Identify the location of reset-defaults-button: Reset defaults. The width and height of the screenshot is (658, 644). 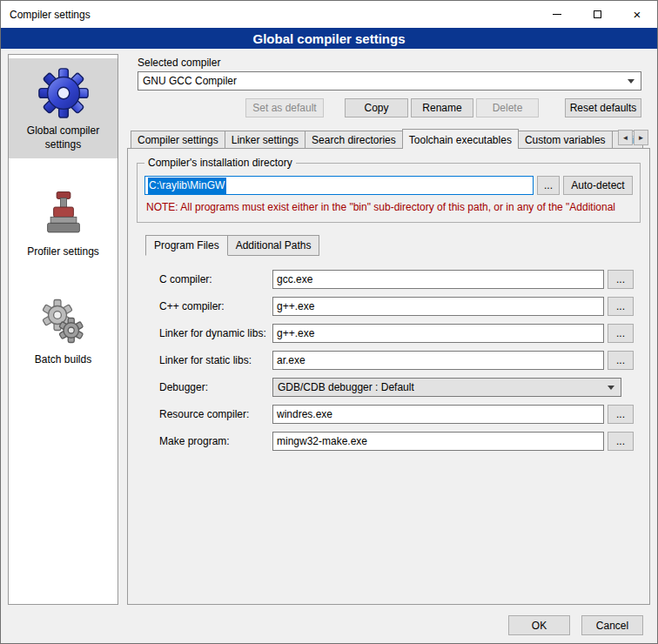
(603, 108).